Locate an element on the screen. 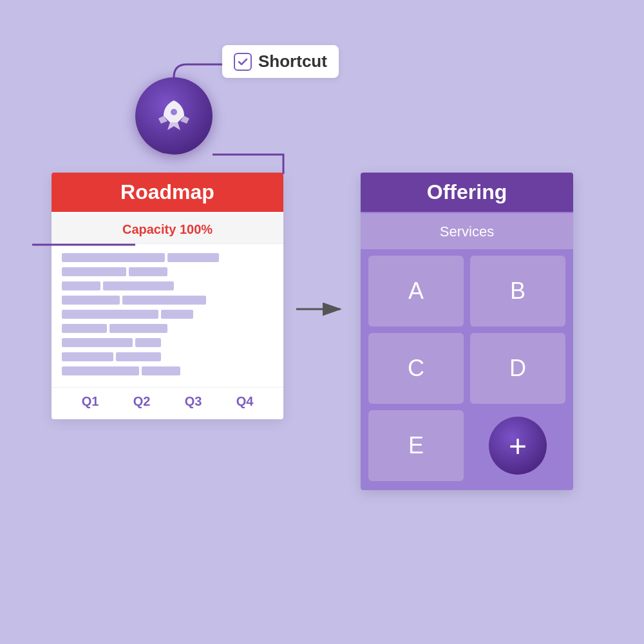  roadmap-panel: Roadmap Capacity 100% is located at coordinates (167, 296).